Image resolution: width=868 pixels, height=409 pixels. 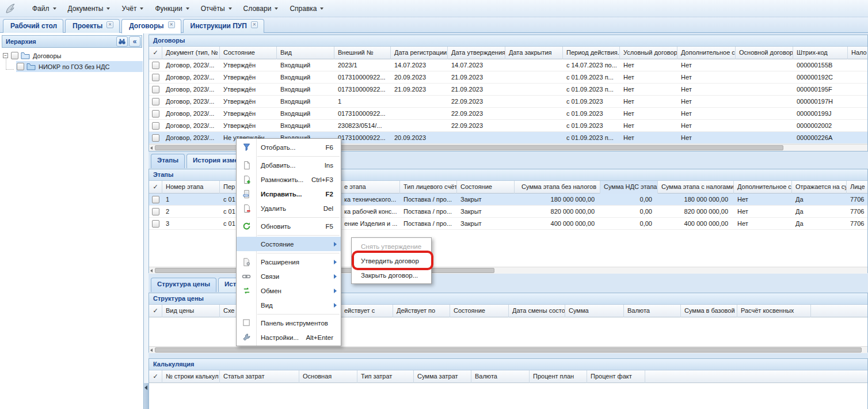 What do you see at coordinates (135, 41) in the screenshot?
I see `collapse-panel-button: «` at bounding box center [135, 41].